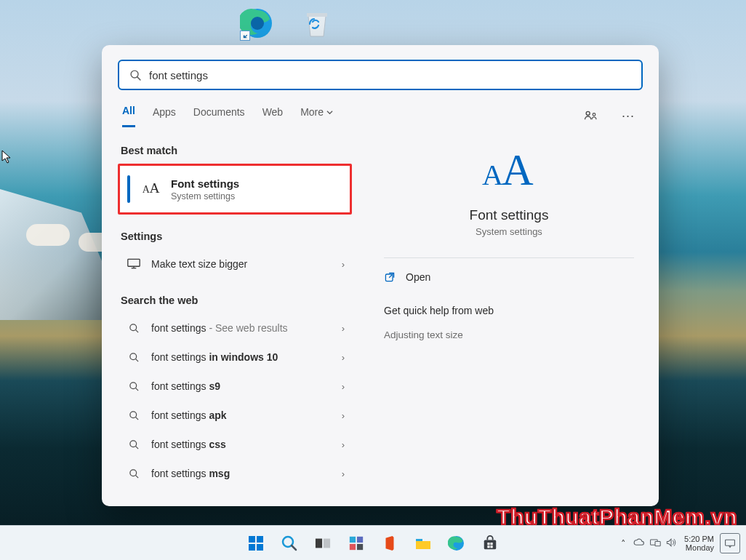 This screenshot has height=560, width=746. I want to click on section-settings: Settings, so click(236, 236).